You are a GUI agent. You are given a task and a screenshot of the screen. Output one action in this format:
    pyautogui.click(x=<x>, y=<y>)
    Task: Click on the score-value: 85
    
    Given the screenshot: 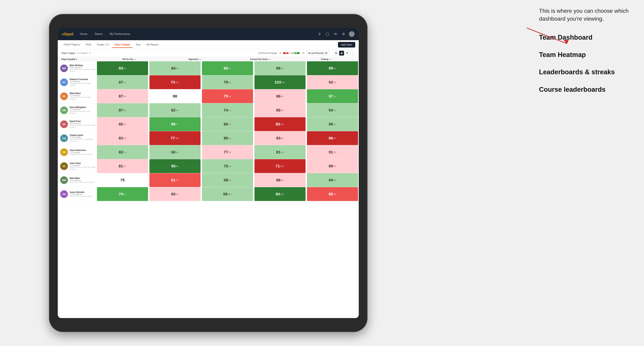 What is the action you would take?
    pyautogui.click(x=331, y=194)
    